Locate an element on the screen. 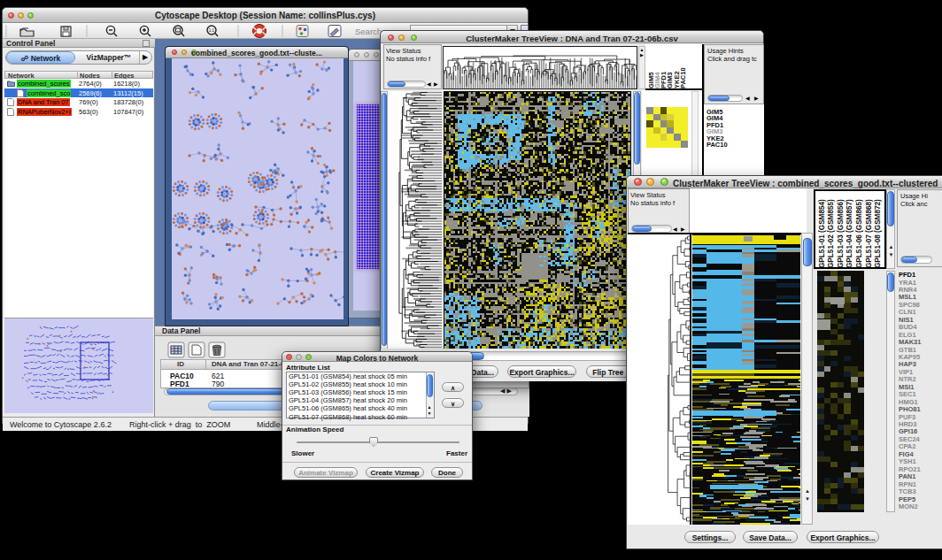 This screenshot has height=560, width=942. svg-text: PAC10 is located at coordinates (683, 78).